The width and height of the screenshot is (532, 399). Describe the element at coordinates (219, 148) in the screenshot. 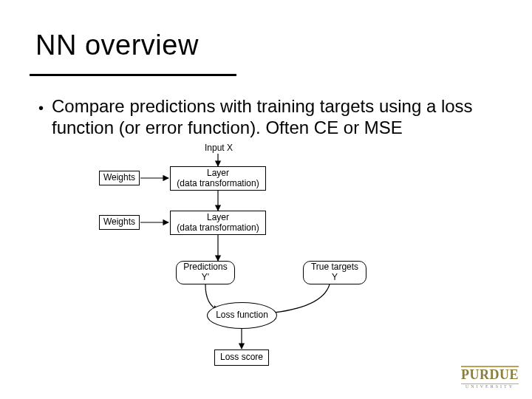

I see `diagram-input-label: Input X` at that location.